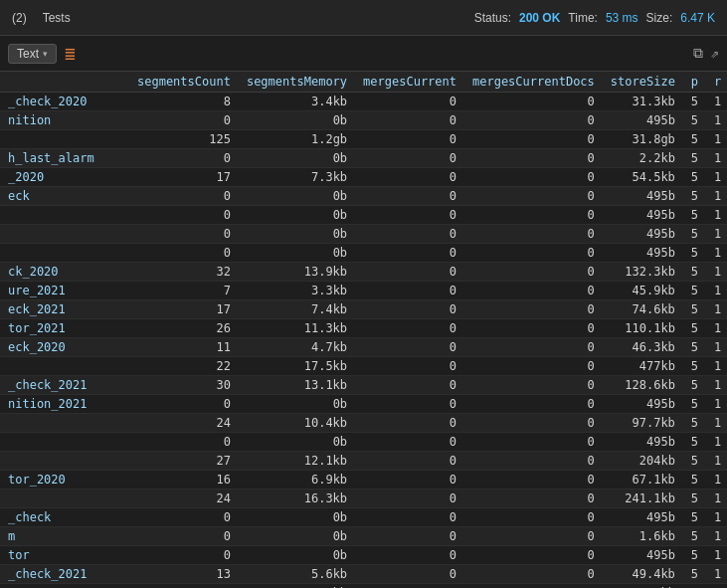 The width and height of the screenshot is (727, 588). Describe the element at coordinates (364, 121) in the screenshot. I see `table-row: nition00b00495b51` at that location.